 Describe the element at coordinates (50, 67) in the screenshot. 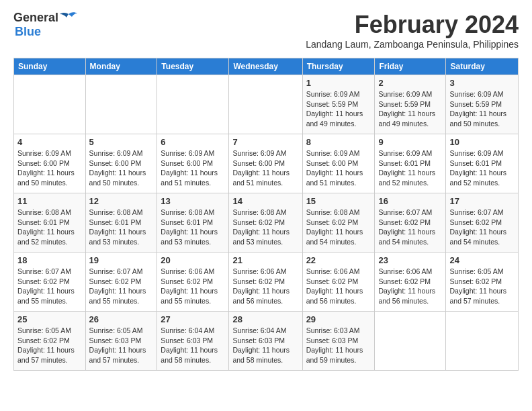

I see `header-sunday: Sunday` at that location.